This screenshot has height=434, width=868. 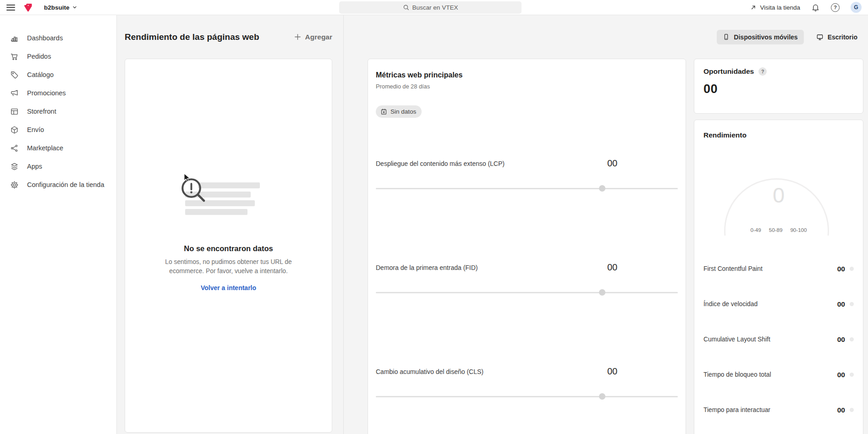 What do you see at coordinates (527, 75) in the screenshot?
I see `metrics-card-title: Métricas web principales` at bounding box center [527, 75].